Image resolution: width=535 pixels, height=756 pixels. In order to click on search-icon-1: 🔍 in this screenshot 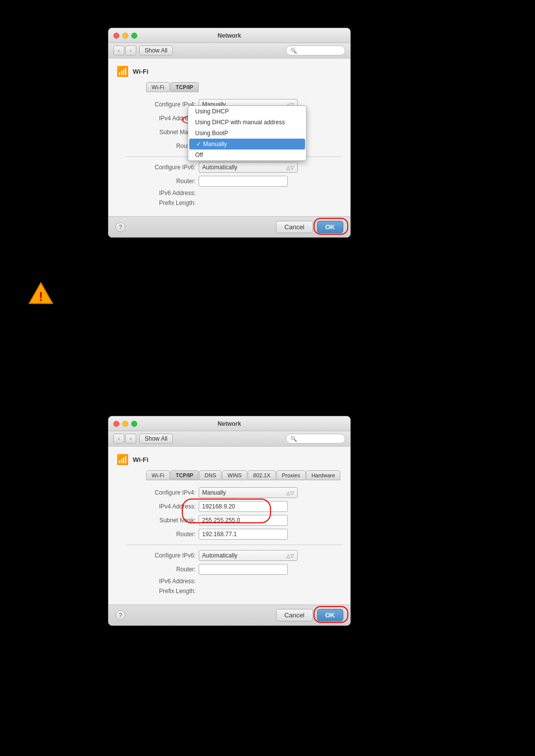, I will do `click(294, 50)`.